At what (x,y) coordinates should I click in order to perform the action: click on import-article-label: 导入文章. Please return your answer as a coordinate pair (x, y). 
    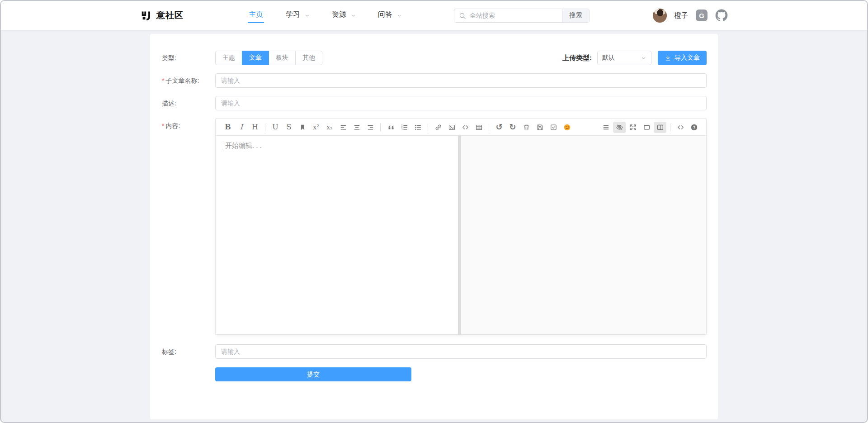
    Looking at the image, I should click on (687, 58).